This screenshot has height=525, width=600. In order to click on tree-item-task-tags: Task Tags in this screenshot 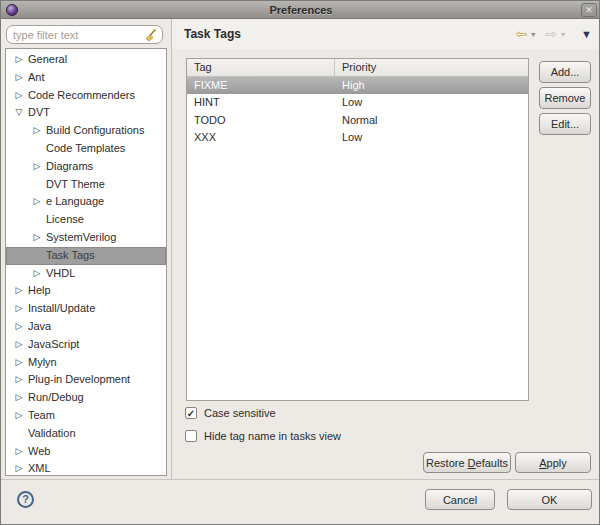, I will do `click(86, 256)`.